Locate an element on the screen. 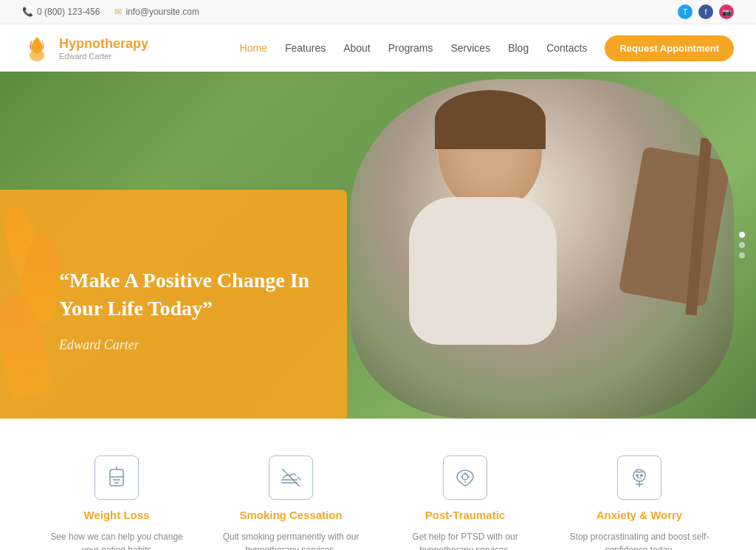 This screenshot has height=550, width=756. hero-quote: “Make A Positive Change In Your Life Tod… is located at coordinates (185, 295).